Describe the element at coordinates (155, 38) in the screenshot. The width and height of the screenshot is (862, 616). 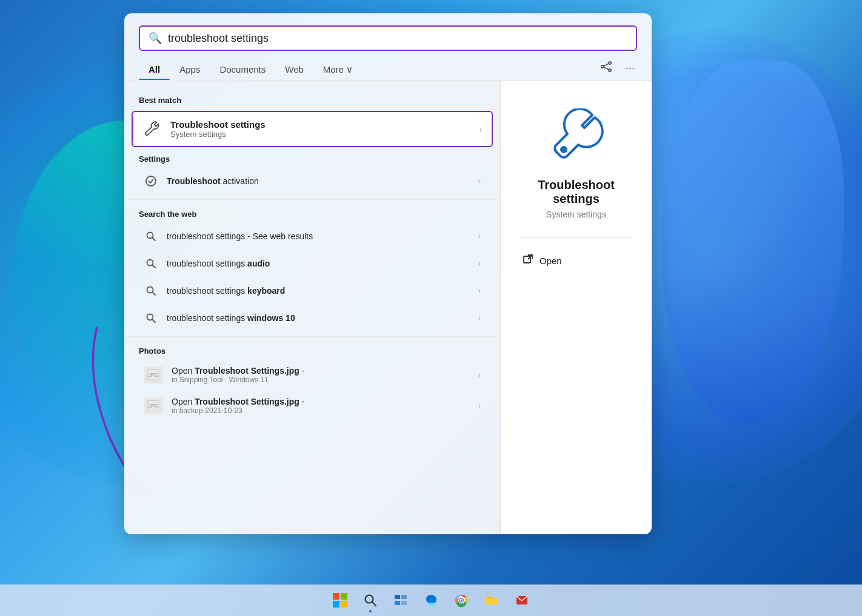
I see `search-icon: 🔍` at that location.